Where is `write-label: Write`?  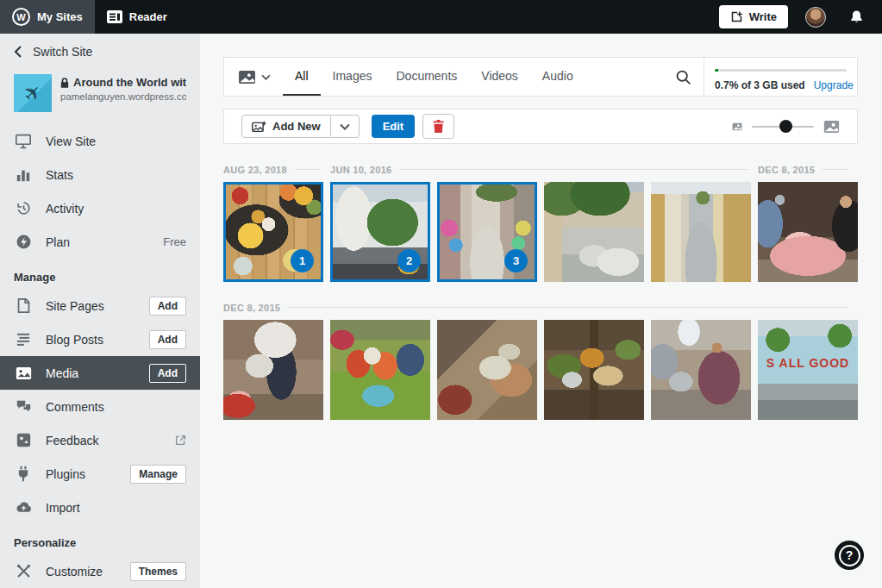 write-label: Write is located at coordinates (763, 17).